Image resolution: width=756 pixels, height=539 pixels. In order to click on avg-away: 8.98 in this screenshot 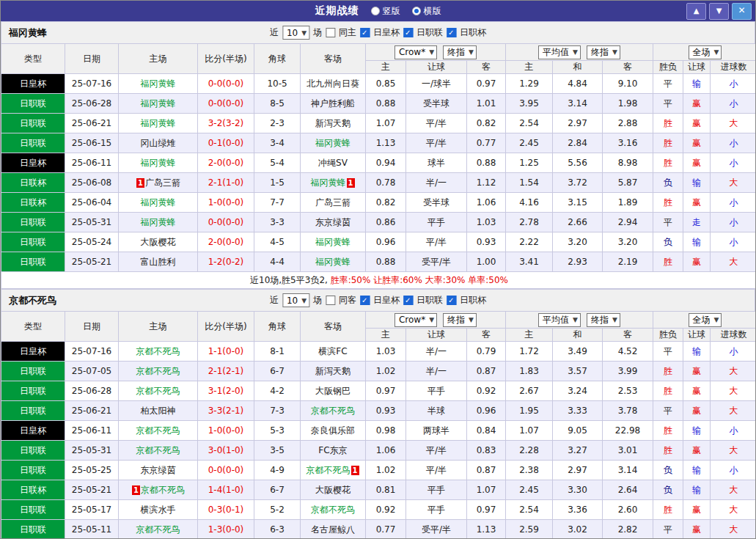, I will do `click(628, 163)`.